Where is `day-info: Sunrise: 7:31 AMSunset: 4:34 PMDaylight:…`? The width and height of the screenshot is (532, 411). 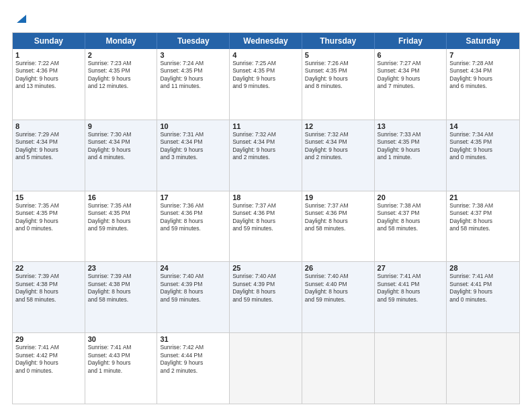
day-info: Sunrise: 7:31 AMSunset: 4:34 PMDaylight:… is located at coordinates (193, 146).